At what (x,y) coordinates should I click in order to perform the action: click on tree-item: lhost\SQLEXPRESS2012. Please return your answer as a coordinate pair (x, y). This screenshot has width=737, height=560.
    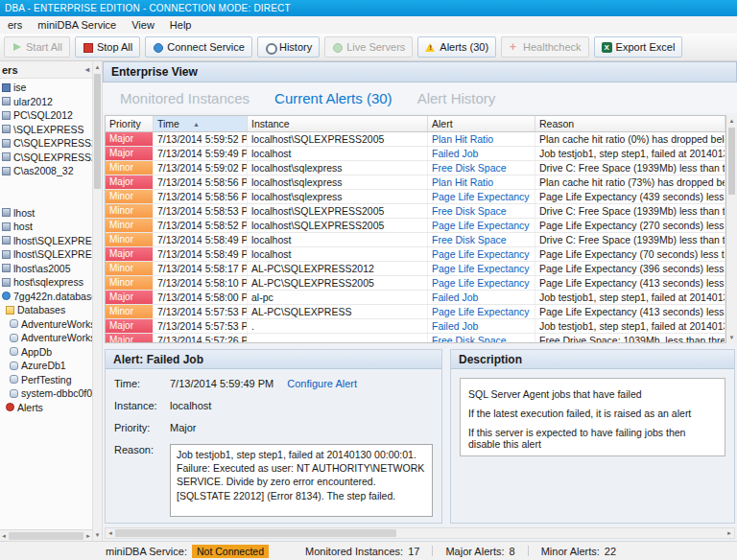
    Looking at the image, I should click on (46, 255).